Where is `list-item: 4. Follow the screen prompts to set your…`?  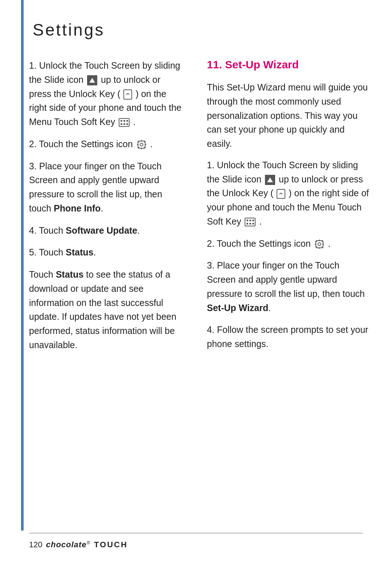 list-item: 4. Follow the screen prompts to set your… is located at coordinates (289, 337).